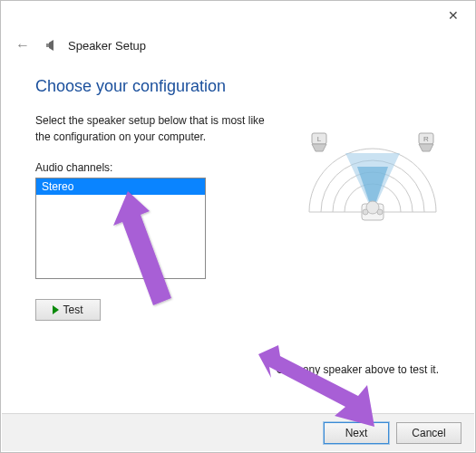 This screenshot has width=476, height=453. I want to click on cancel-button-label: Cancel, so click(428, 433).